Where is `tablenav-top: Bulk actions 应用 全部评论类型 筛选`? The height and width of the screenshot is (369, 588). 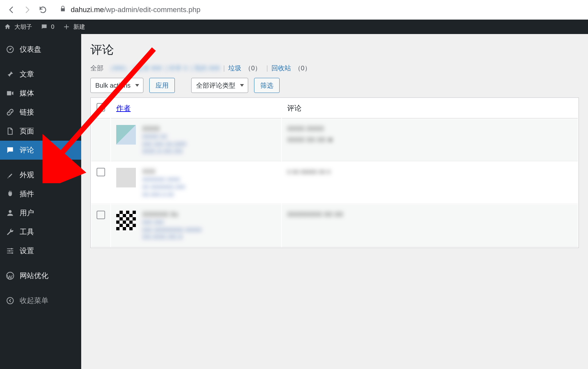
tablenav-top: Bulk actions 应用 全部评论类型 筛选 is located at coordinates (335, 85).